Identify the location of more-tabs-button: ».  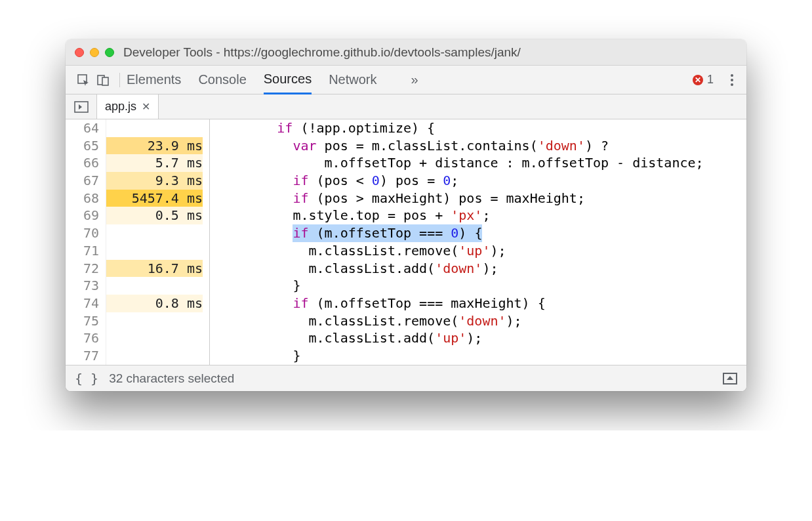
(415, 80).